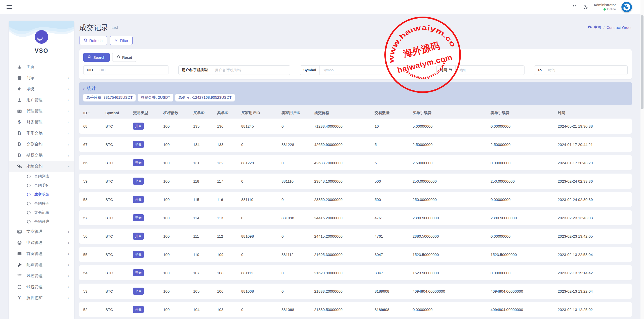 The width and height of the screenshot is (644, 319). Describe the element at coordinates (42, 222) in the screenshot. I see `submenu-item-合约账户: 合约账户` at that location.